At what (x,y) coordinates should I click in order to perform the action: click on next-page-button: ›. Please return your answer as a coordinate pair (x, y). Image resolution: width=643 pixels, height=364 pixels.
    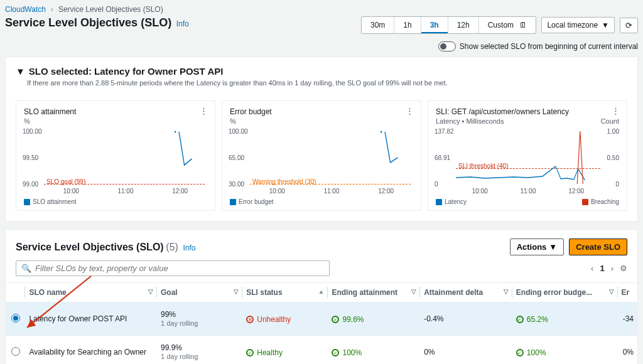
    Looking at the image, I should click on (612, 269).